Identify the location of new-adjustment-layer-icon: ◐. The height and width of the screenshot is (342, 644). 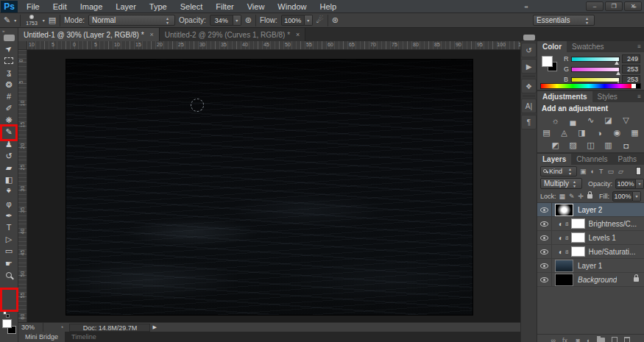
(589, 340).